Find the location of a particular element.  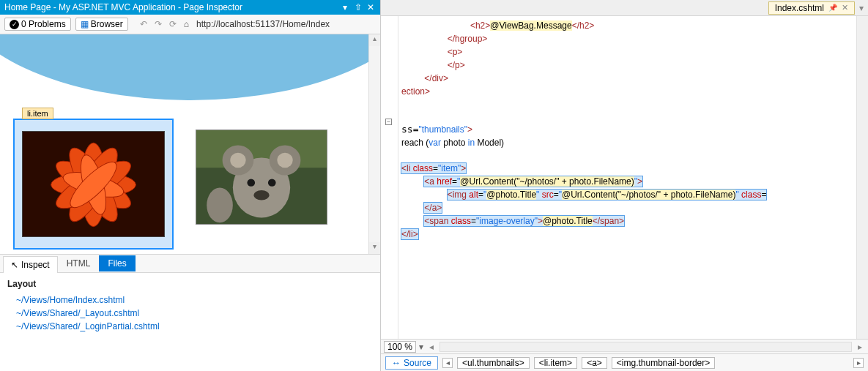

address-bar: http://localhost:51137/Home/Index is located at coordinates (263, 24).